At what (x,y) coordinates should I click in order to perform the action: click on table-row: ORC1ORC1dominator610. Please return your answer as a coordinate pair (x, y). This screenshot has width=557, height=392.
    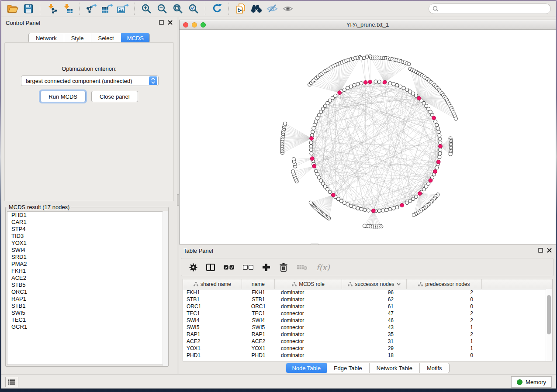
    Looking at the image, I should click on (364, 306).